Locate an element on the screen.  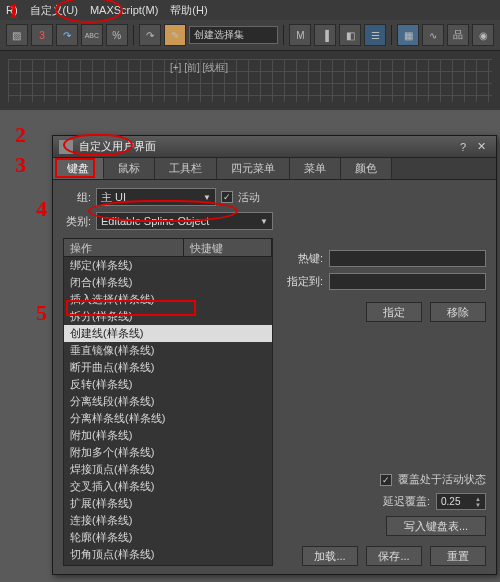
tab-keyboard: 键盘 is located at coordinates (78, 168).